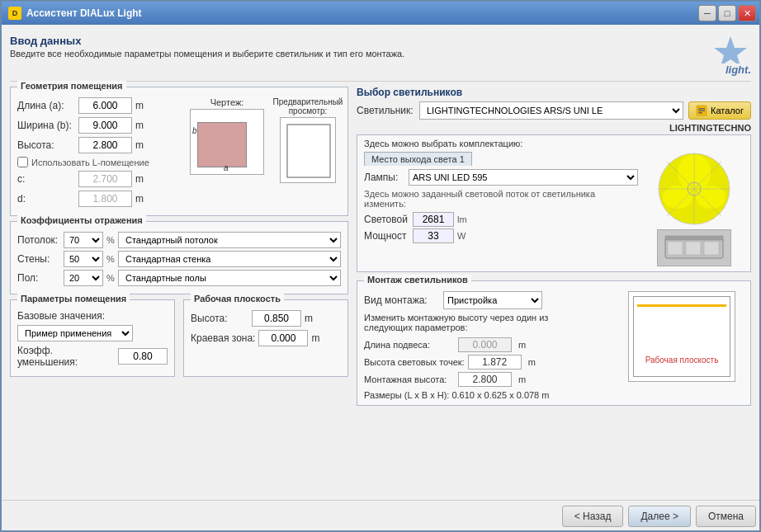 Image resolution: width=761 pixels, height=532 pixels. What do you see at coordinates (409, 345) in the screenshot?
I see `hang-label: Длина подвеса:` at bounding box center [409, 345].